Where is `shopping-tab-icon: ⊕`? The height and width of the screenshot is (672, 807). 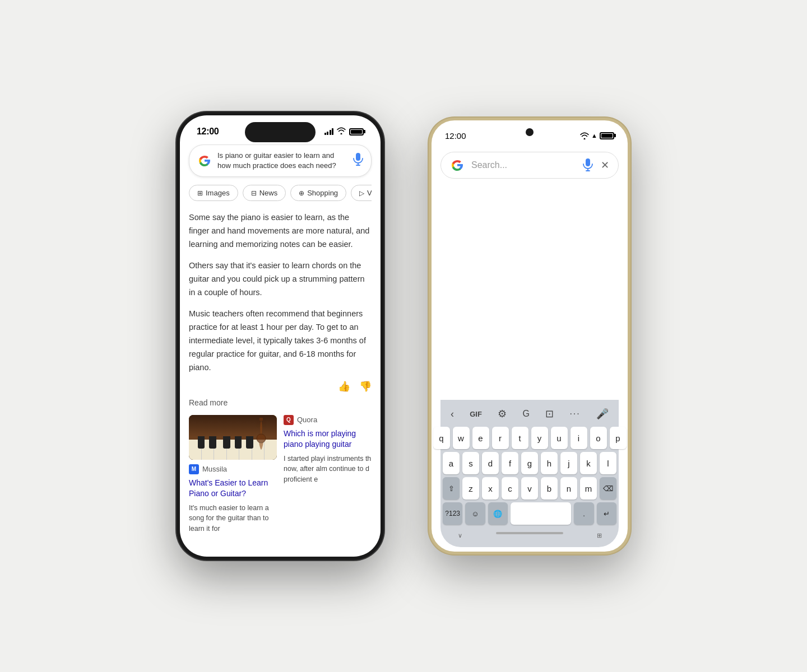 shopping-tab-icon: ⊕ is located at coordinates (302, 193).